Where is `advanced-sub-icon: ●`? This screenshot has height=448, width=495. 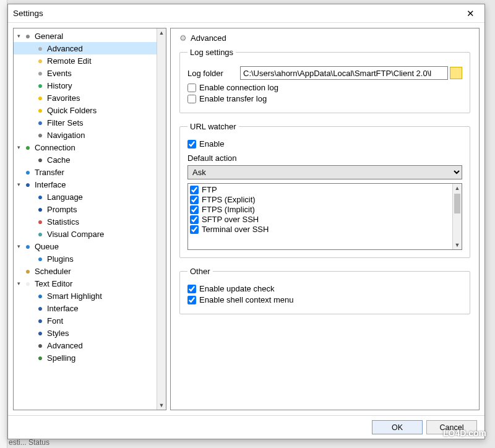
advanced-sub-icon: ● is located at coordinates (40, 345).